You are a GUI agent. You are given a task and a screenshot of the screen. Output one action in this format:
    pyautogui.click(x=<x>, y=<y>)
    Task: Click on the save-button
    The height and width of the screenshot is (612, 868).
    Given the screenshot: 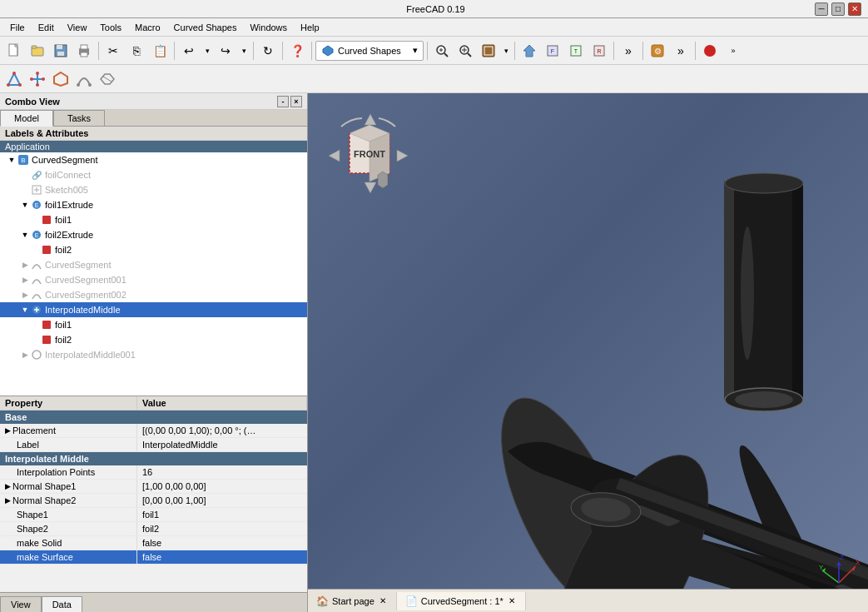 What is the action you would take?
    pyautogui.click(x=61, y=51)
    